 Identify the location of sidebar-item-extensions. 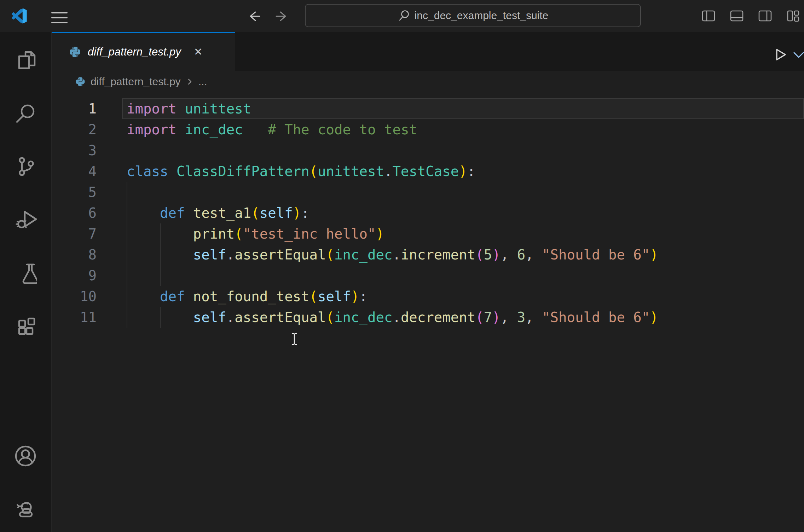
(25, 326).